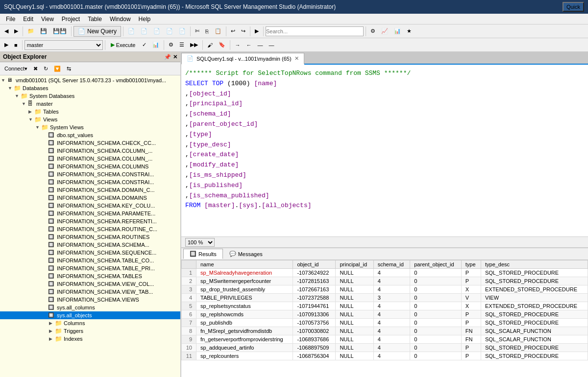 Image resolution: width=588 pixels, height=377 pixels. What do you see at coordinates (171, 45) in the screenshot?
I see `query-opts-button: ⚙` at bounding box center [171, 45].